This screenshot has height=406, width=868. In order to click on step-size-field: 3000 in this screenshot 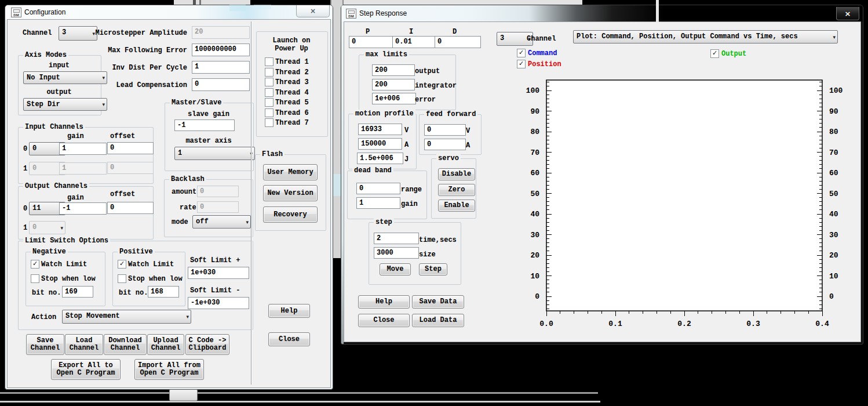, I will do `click(396, 253)`.